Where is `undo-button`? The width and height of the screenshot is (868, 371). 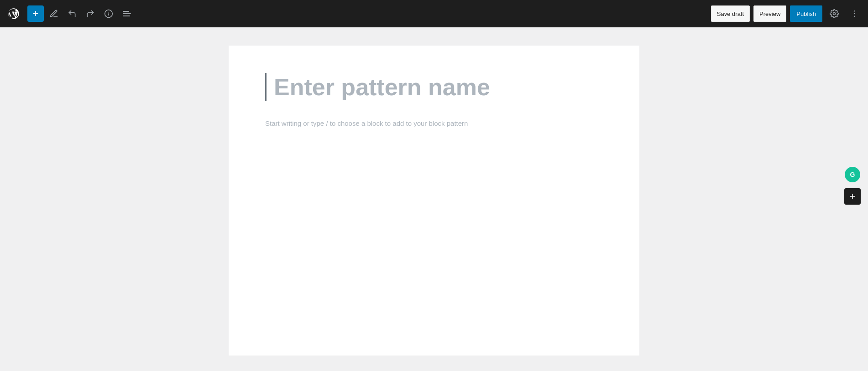 undo-button is located at coordinates (72, 14).